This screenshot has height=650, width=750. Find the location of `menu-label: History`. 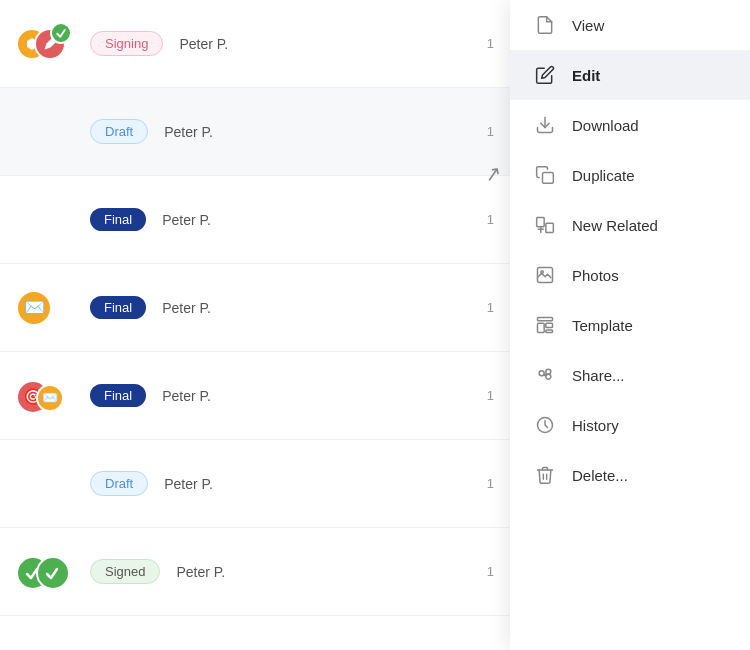

menu-label: History is located at coordinates (596, 426).